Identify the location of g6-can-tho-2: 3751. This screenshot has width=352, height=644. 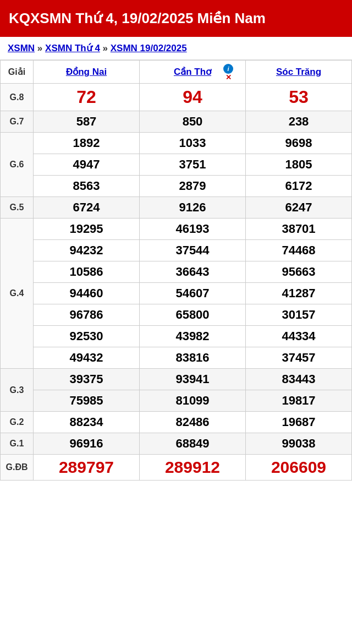
(193, 165).